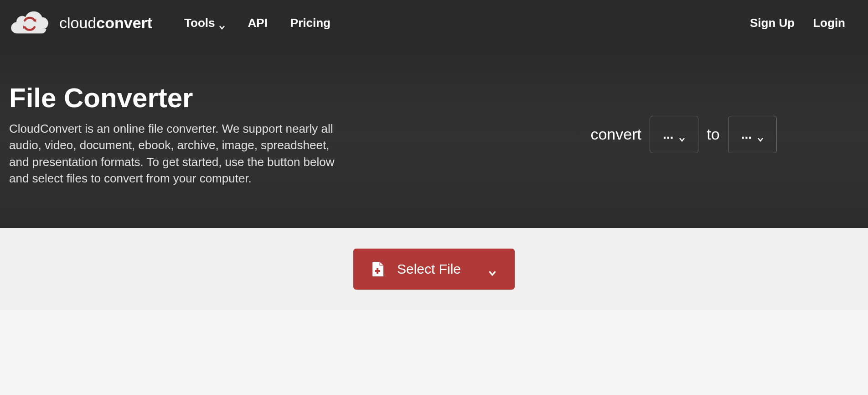  What do you see at coordinates (829, 23) in the screenshot?
I see `nav-login: Login` at bounding box center [829, 23].